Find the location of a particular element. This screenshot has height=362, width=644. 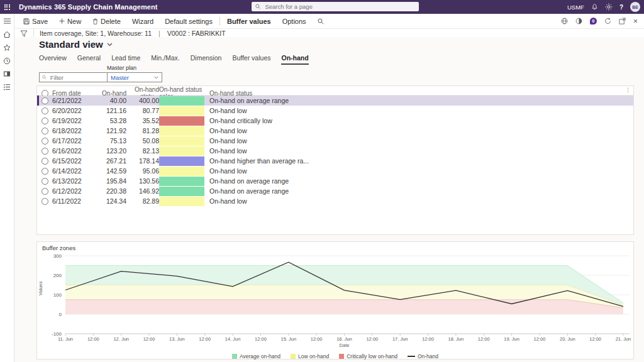

help-icon: ? is located at coordinates (621, 8).